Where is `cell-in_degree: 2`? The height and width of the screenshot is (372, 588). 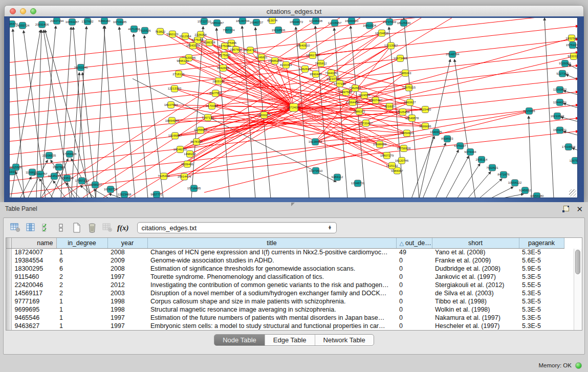 cell-in_degree: 2 is located at coordinates (82, 293).